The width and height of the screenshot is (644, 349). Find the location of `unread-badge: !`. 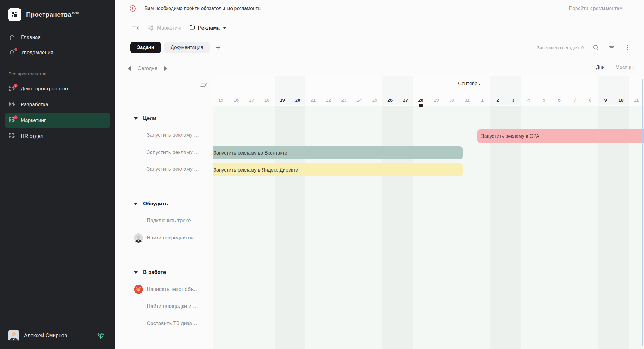

unread-badge: ! is located at coordinates (16, 117).